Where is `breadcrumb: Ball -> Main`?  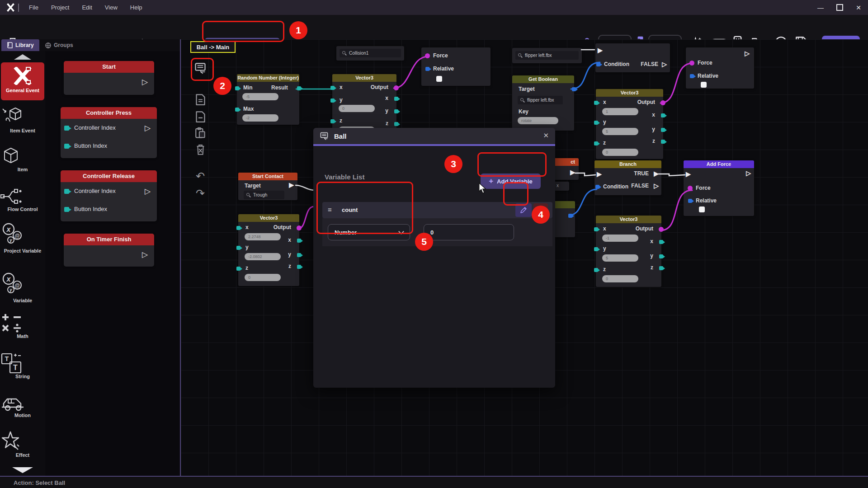
breadcrumb: Ball -> Main is located at coordinates (213, 47).